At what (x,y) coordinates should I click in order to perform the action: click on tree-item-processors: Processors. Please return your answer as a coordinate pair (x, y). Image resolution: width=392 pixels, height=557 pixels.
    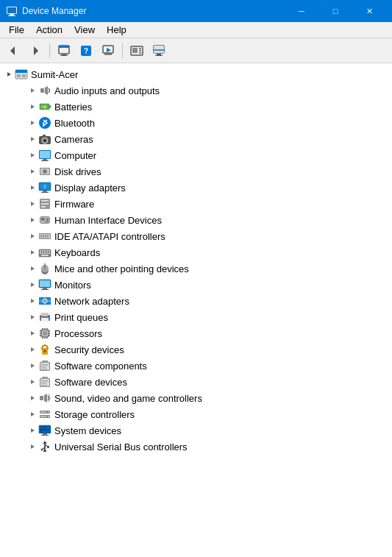
    Looking at the image, I should click on (196, 333).